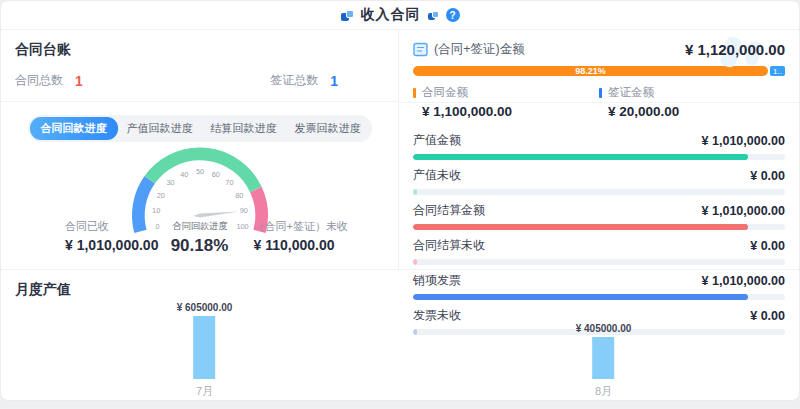  I want to click on ledger-stats: 合同总数1签证总数1, so click(200, 80).